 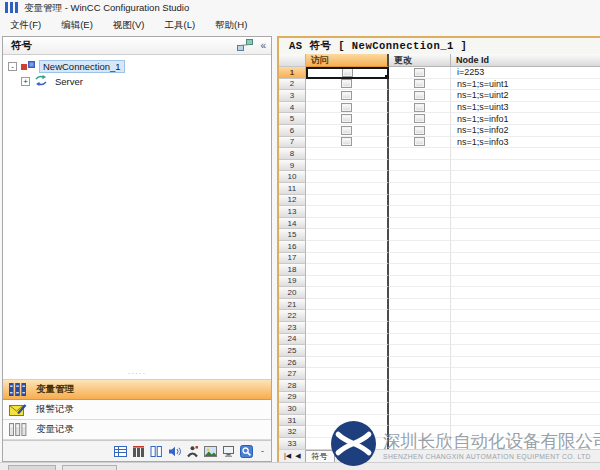 I want to click on row-number: 22, so click(x=292, y=316).